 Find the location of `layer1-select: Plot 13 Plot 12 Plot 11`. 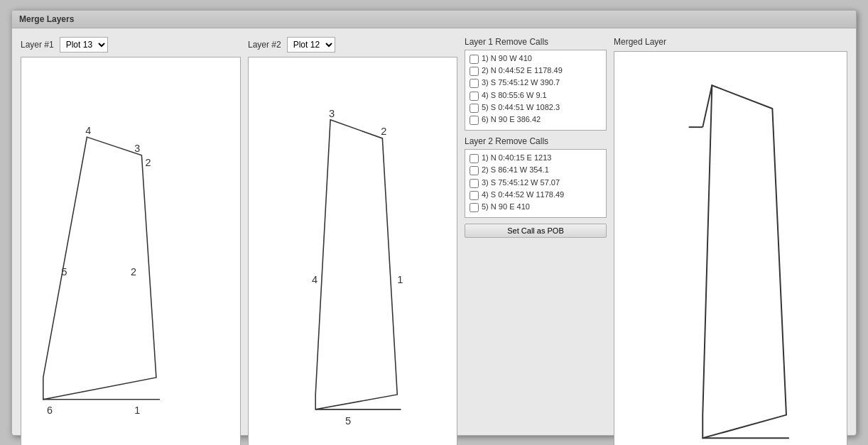

layer1-select: Plot 13 Plot 12 Plot 11 is located at coordinates (84, 45).